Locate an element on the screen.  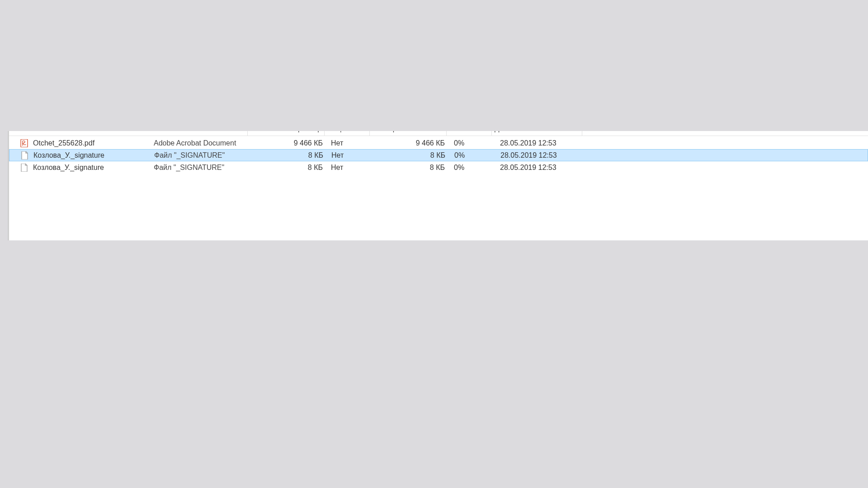
file-rows: Otchet_255628.pdfAdobe Acrobat Document9… is located at coordinates (439, 155).